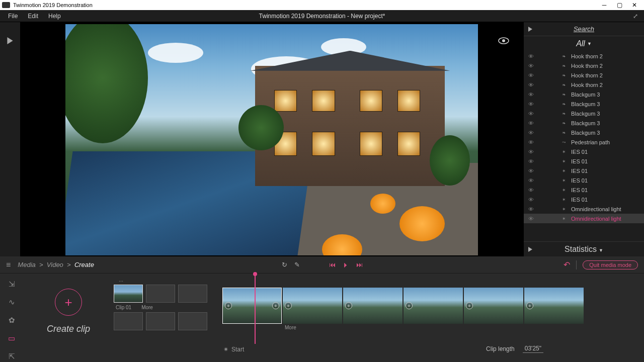 The image size is (644, 362). Describe the element at coordinates (12, 302) in the screenshot. I see `wave-icon: ∿` at that location.